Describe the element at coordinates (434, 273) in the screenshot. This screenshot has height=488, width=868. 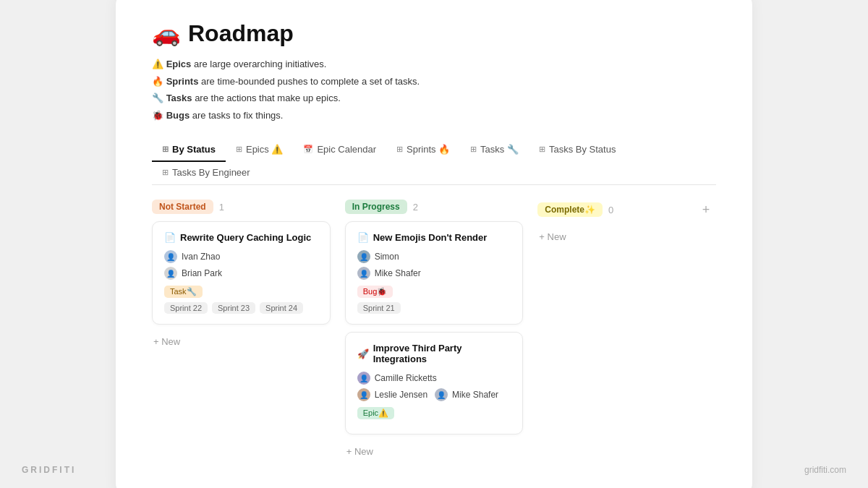
I see `kanban-card-2: 📄 New Emojis Don't Render 👤 Simon 👤 Mike…` at that location.